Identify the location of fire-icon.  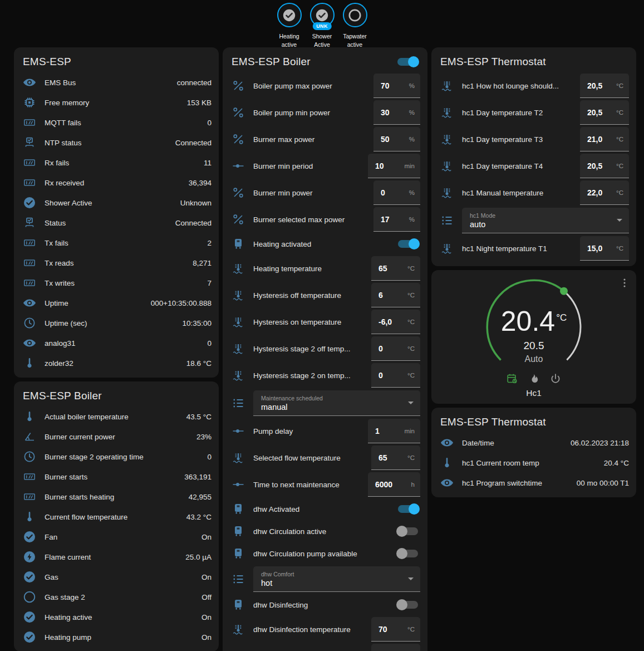
(534, 379).